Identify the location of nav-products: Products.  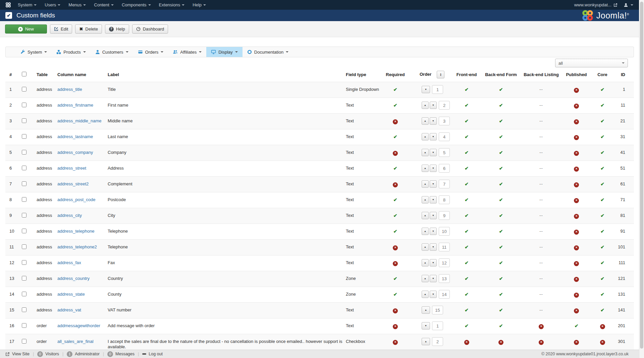
(71, 52).